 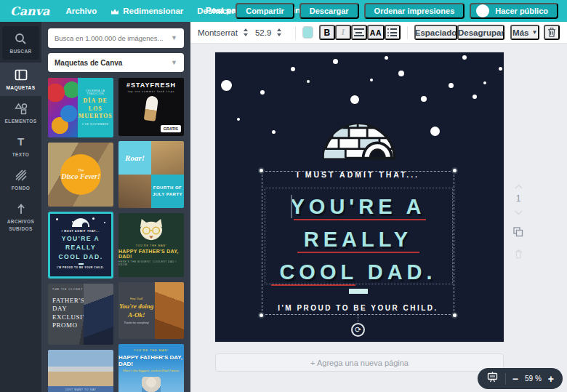 I want to click on fox-illustration, so click(x=151, y=230).